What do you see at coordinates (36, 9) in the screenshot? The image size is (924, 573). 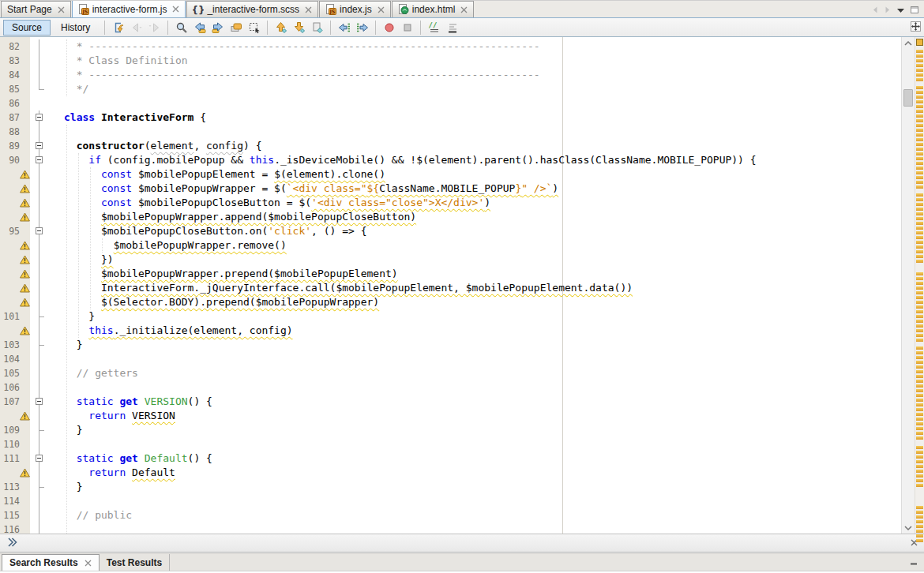 I see `document-tab-start-page: Start Page` at bounding box center [36, 9].